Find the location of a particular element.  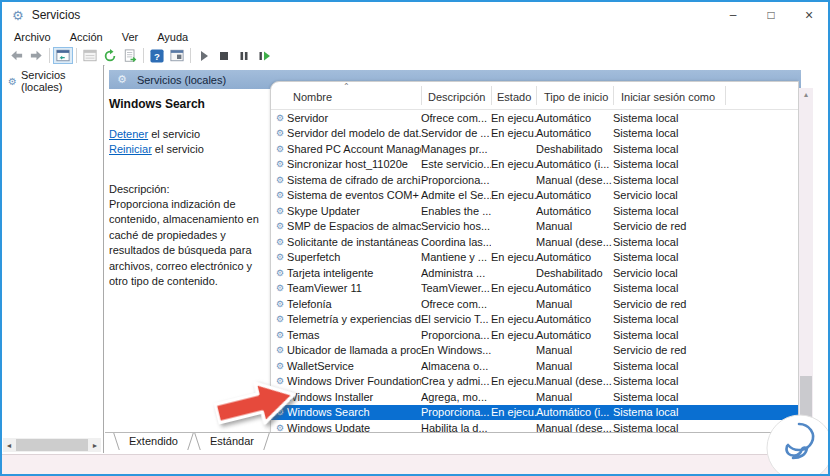

service-name: Servidor del modelo de dat... is located at coordinates (354, 133).